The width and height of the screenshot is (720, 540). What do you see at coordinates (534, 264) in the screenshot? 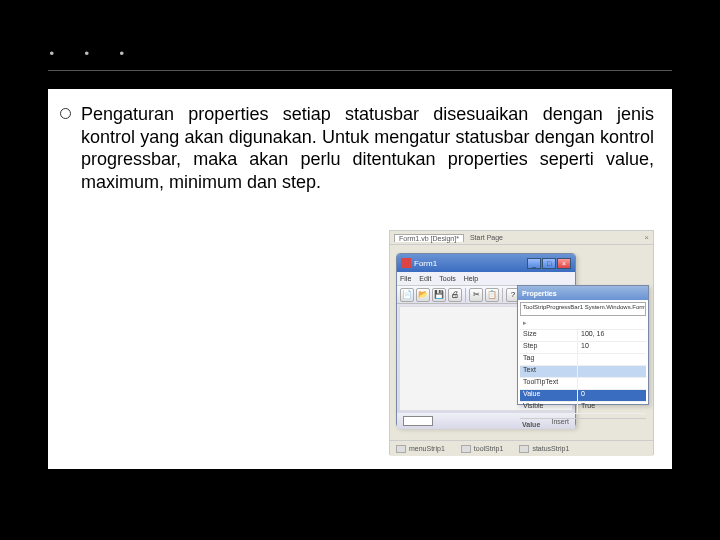
I see `minimize-button: _` at bounding box center [534, 264].